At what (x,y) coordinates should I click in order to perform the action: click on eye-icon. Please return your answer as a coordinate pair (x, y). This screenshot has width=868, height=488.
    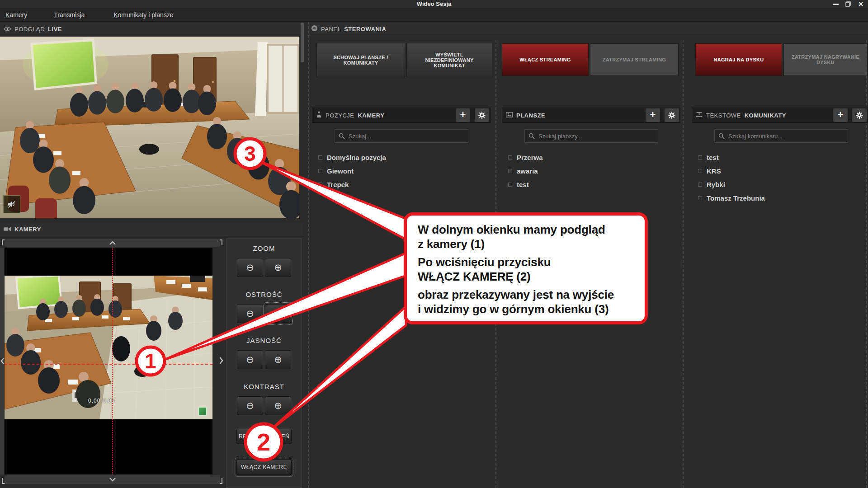
    Looking at the image, I should click on (7, 29).